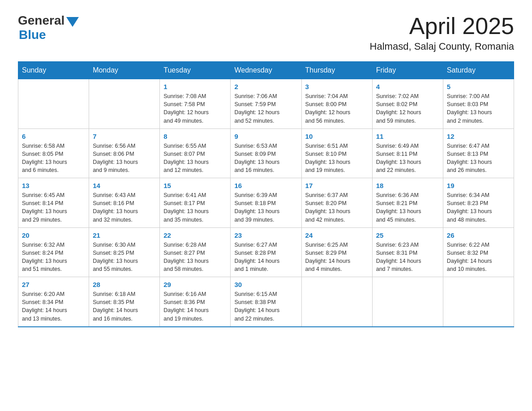  I want to click on calendar-cell: 11Sunrise: 6:49 AM Sunset: 8:11 PM Dayli…, so click(408, 153).